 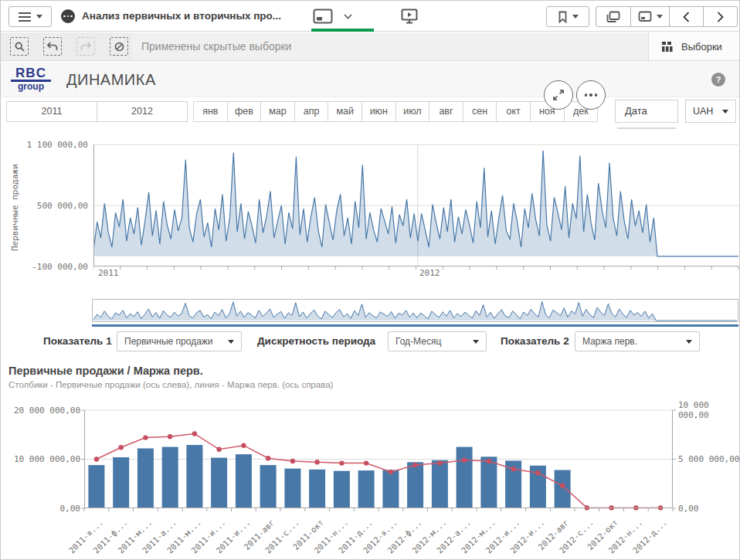 I want to click on bookmark-icon, so click(x=562, y=17).